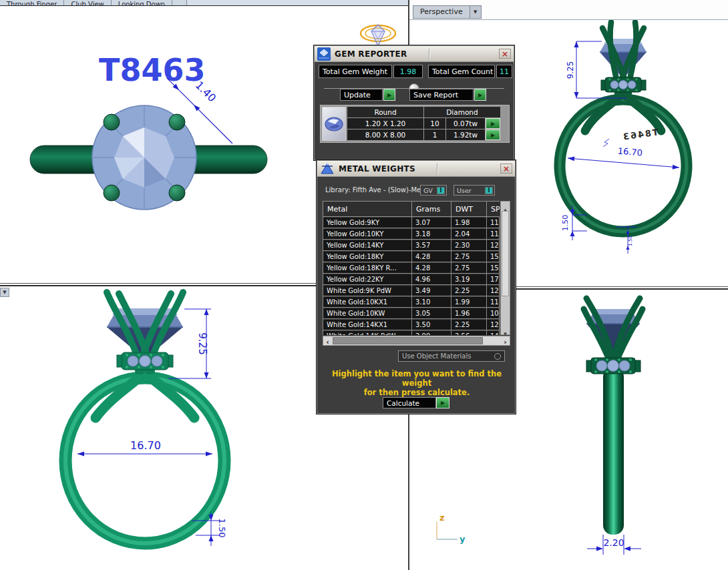  I want to click on gem-table: Round Diamond 1.20 X 1.20 10 0.07tw 8.00…, so click(415, 124).